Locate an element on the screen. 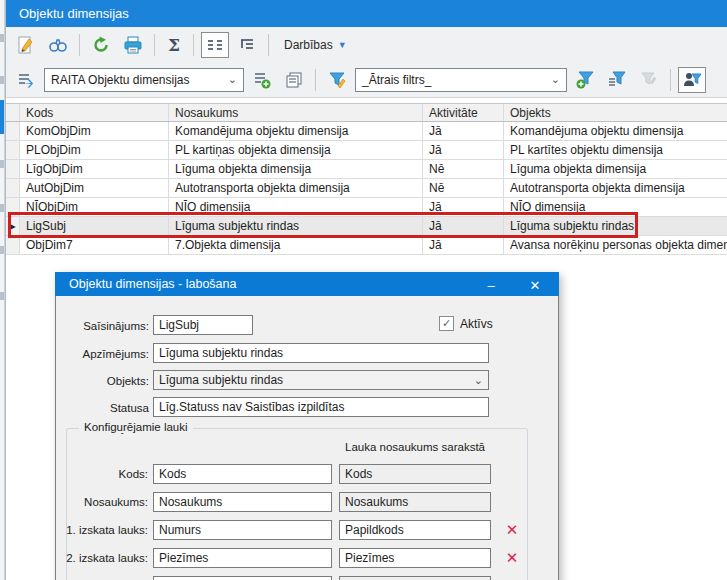 This screenshot has width=727, height=580. binoculars-icon is located at coordinates (58, 45).